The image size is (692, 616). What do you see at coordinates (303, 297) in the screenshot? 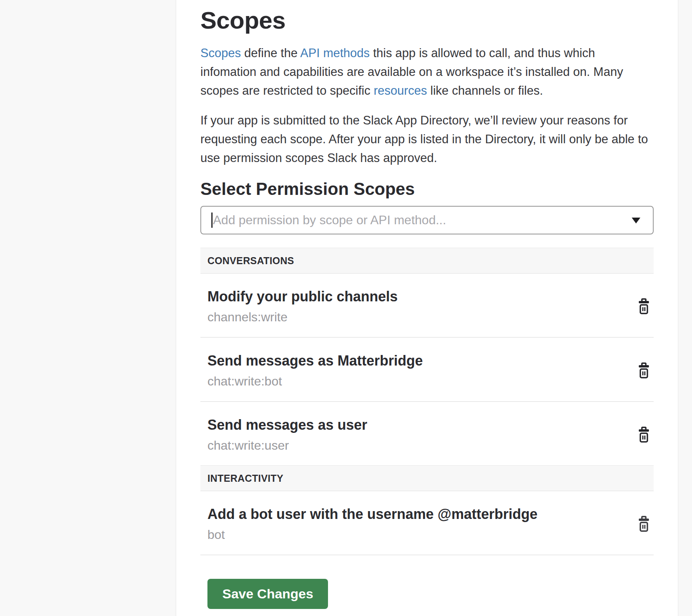
I see `scope-title: Modify your public channels` at bounding box center [303, 297].